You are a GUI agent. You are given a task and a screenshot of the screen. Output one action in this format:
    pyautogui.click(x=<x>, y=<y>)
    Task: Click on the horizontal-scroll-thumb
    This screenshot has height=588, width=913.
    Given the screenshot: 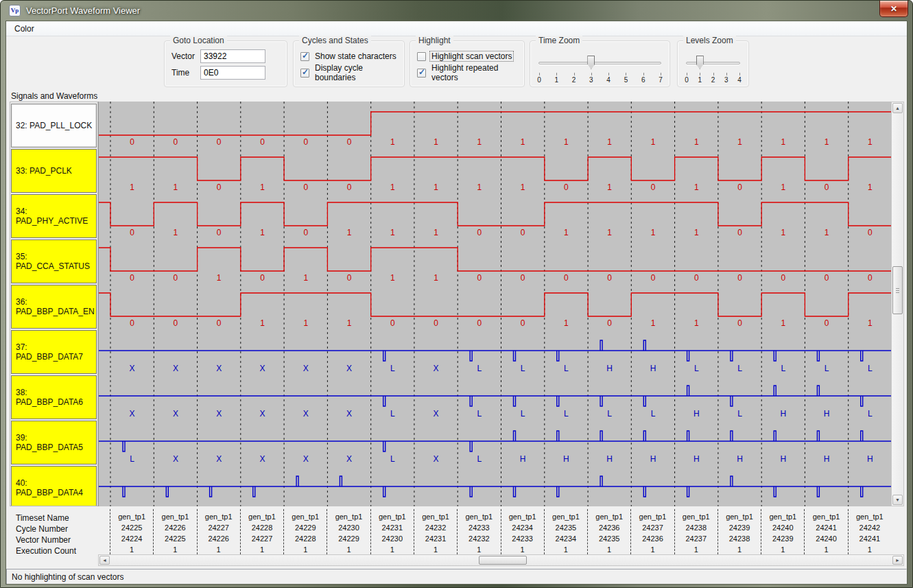 What is the action you would take?
    pyautogui.click(x=503, y=560)
    